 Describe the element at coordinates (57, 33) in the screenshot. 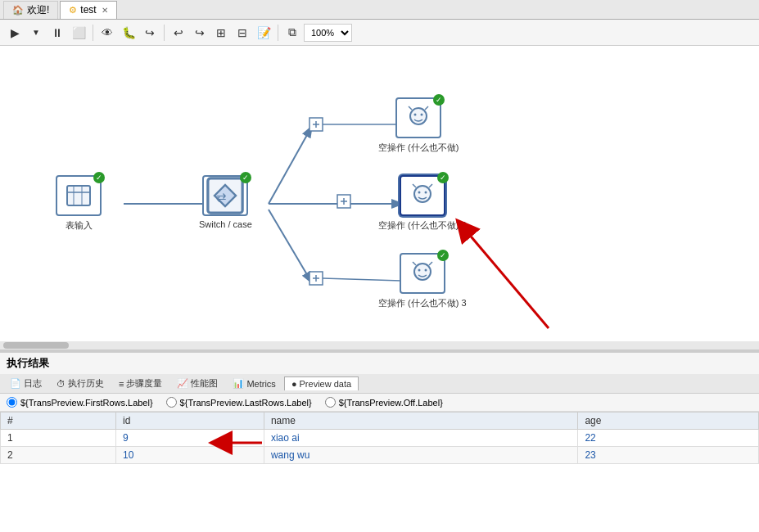

I see `pause-button: ⏸` at that location.